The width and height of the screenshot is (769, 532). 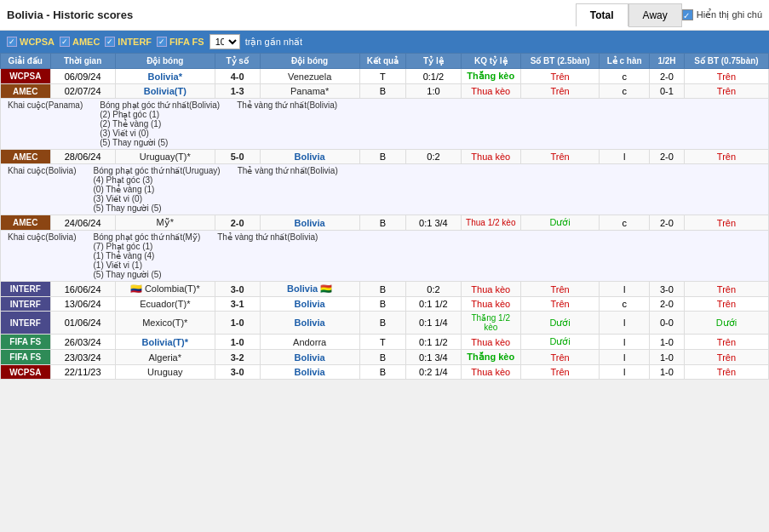 What do you see at coordinates (666, 289) in the screenshot?
I see `half1-cell: 3-0` at bounding box center [666, 289].